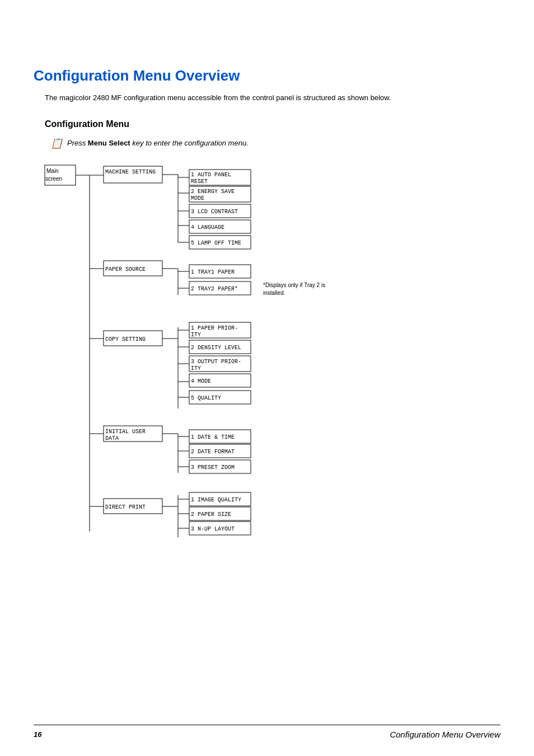  I want to click on svg-text: screen, so click(54, 179).